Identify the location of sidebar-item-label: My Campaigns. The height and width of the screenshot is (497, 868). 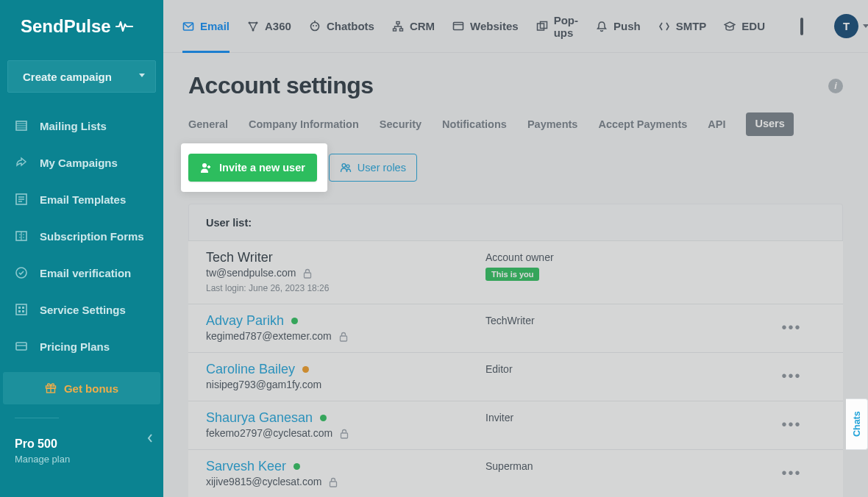
(79, 163).